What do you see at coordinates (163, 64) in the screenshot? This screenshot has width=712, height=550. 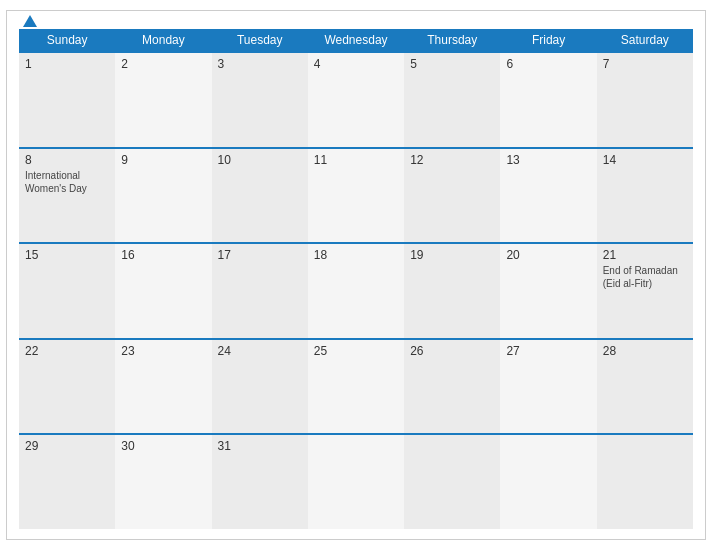 I see `day-number: 2` at bounding box center [163, 64].